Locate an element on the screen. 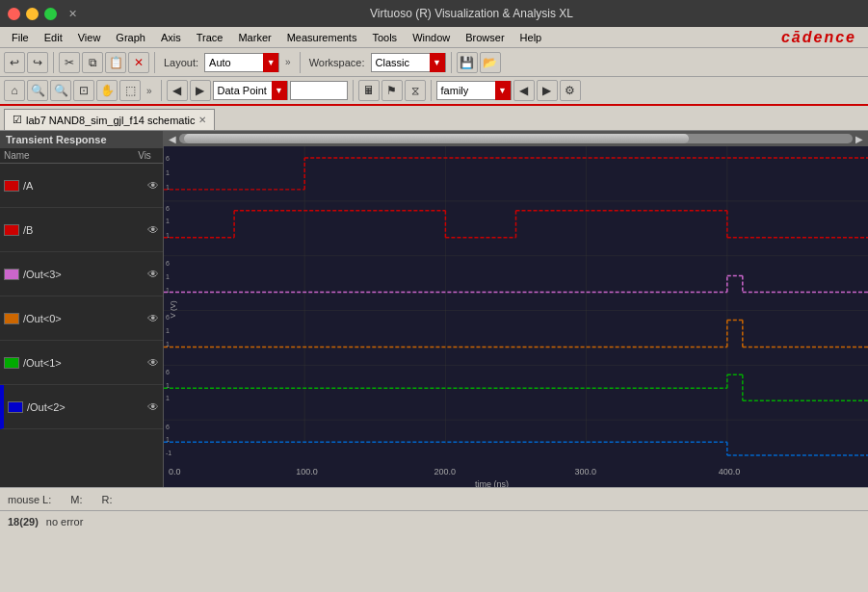 The image size is (868, 592). back-button: ↩ is located at coordinates (14, 63).